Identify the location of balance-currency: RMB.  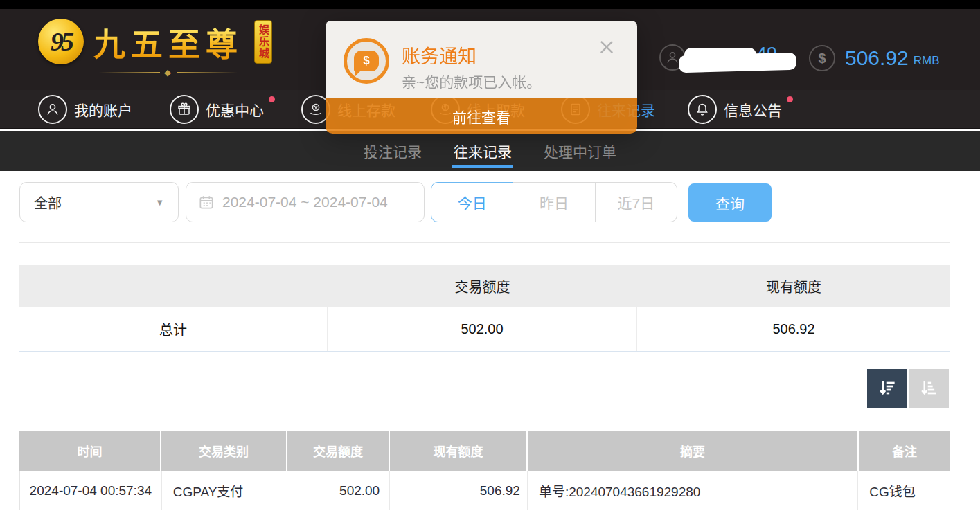
(927, 61).